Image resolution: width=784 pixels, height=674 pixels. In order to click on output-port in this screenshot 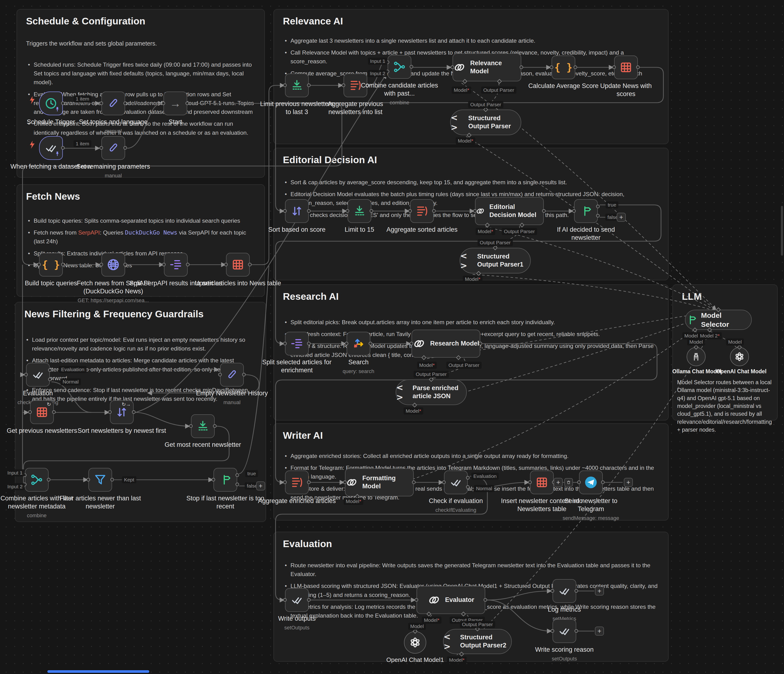, I will do `click(63, 103)`.